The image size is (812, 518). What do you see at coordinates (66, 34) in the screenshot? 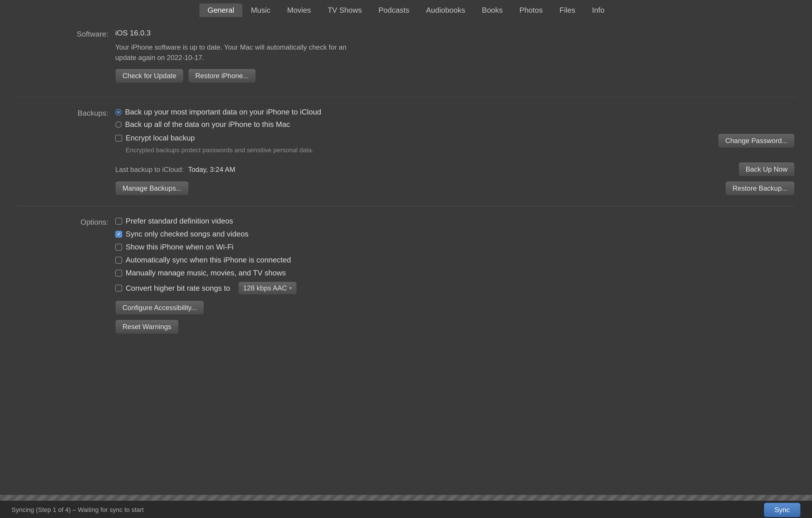
I see `software-label: Software:` at bounding box center [66, 34].